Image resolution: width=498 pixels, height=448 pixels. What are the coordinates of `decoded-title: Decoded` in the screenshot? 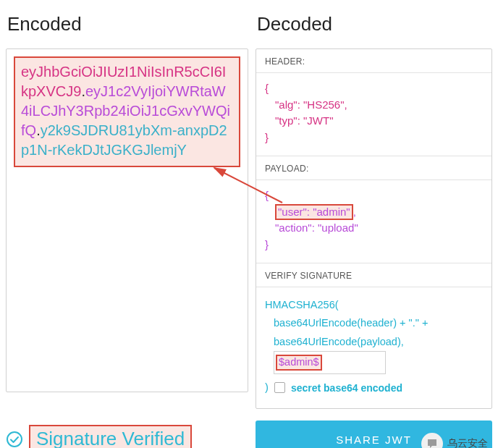 It's located at (375, 25).